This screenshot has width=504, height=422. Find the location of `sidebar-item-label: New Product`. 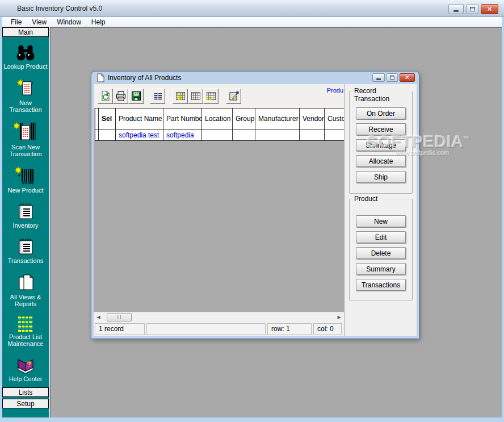

sidebar-item-label: New Product is located at coordinates (26, 190).